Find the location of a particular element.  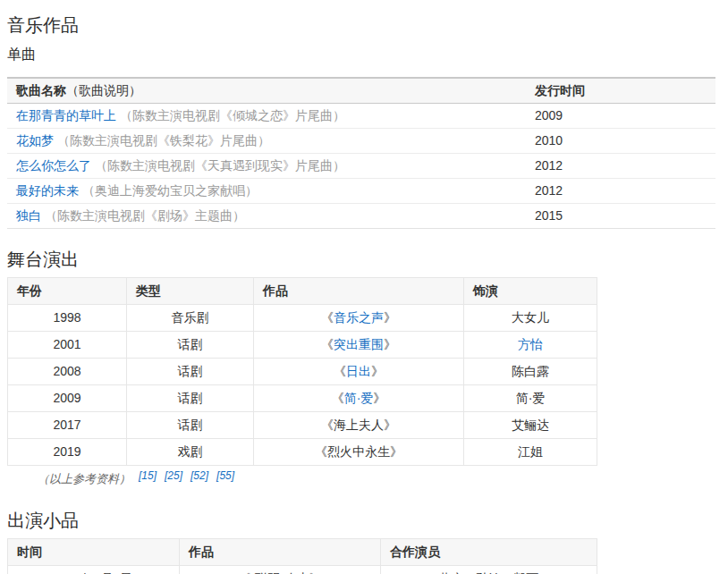

release-year: 2015 is located at coordinates (621, 216).